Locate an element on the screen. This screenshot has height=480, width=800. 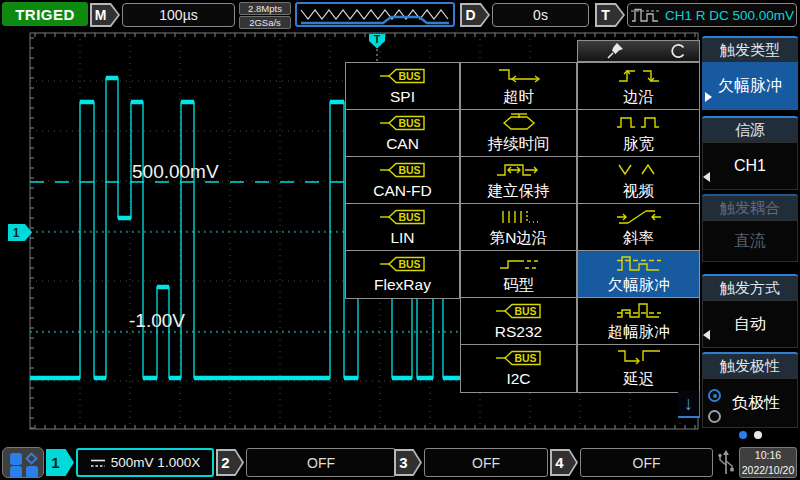
menu-item-延迟: 延迟 is located at coordinates (638, 368).